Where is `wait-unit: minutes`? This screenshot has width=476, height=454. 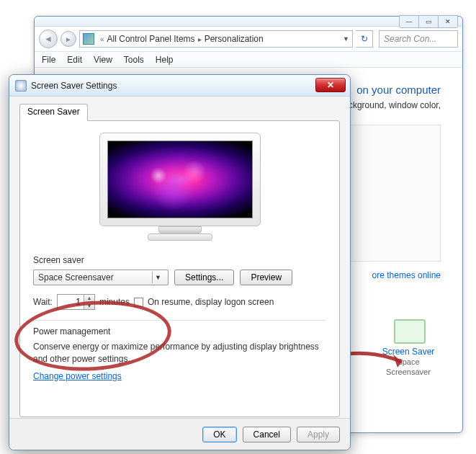 wait-unit: minutes is located at coordinates (114, 302).